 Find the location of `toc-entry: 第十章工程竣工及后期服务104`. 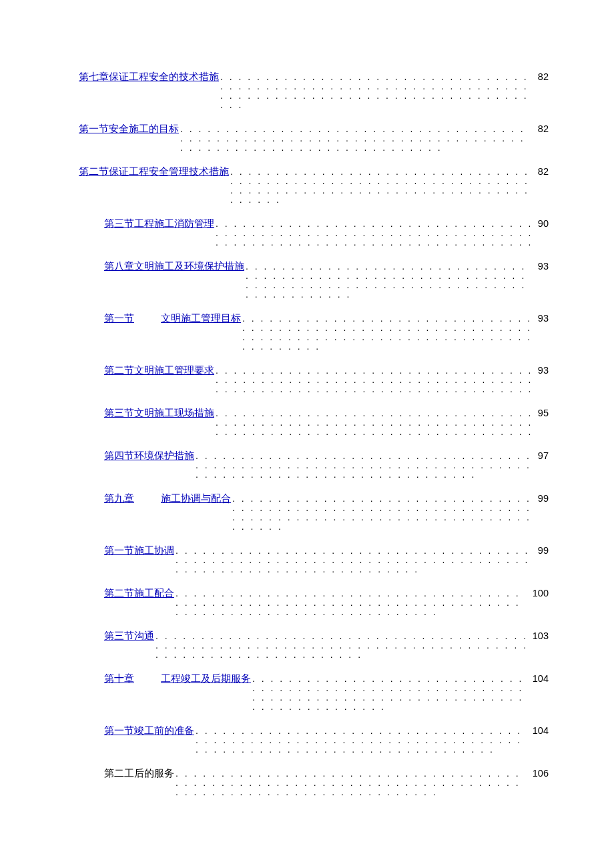

toc-entry: 第十章工程竣工及后期服务104 is located at coordinates (314, 693).